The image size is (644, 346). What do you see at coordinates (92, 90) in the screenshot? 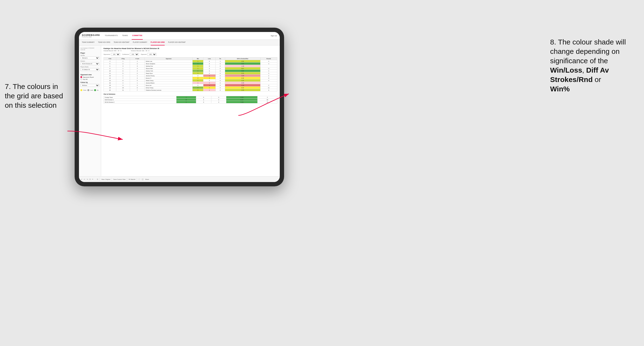
I see `legend-label-level: Level` at bounding box center [92, 90].